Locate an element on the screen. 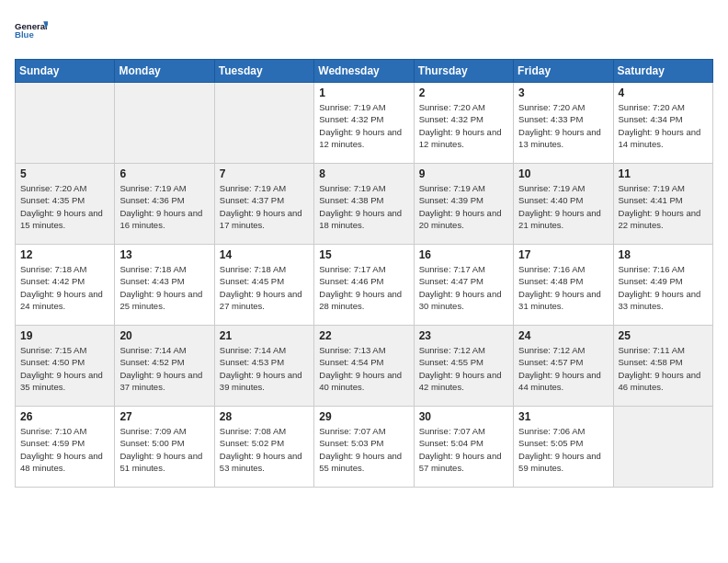  calendar-cell: 20Sunrise: 7:14 AMSunset: 4:52 PMDayligh… is located at coordinates (165, 366).